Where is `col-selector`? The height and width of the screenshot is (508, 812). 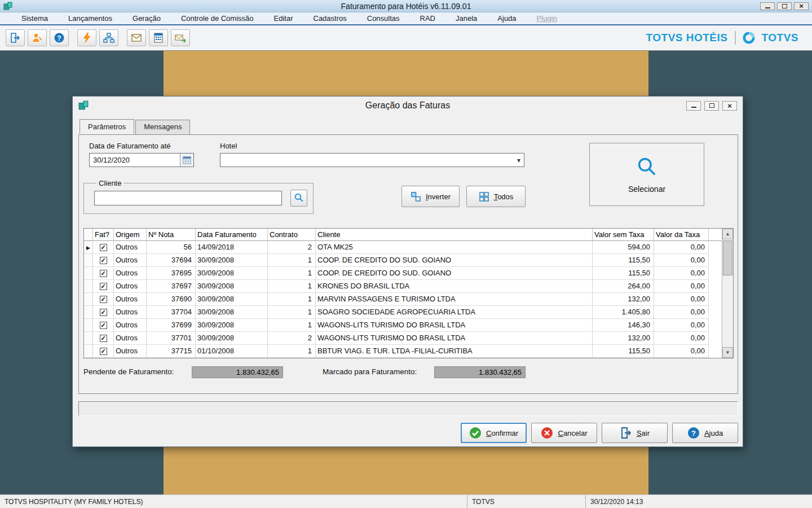
col-selector is located at coordinates (89, 235).